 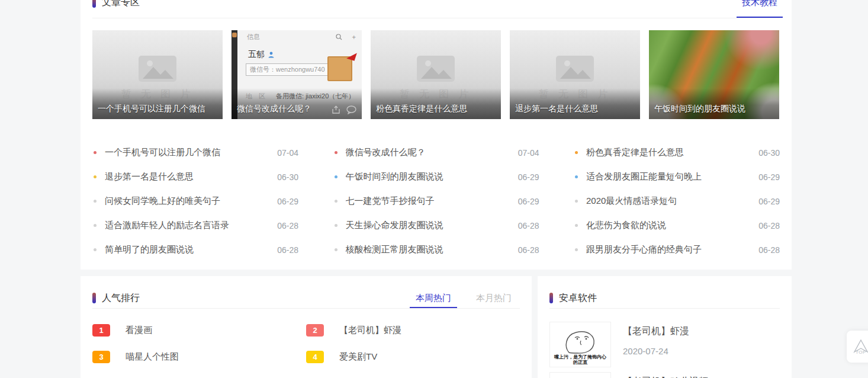 I want to click on article-list-item: 2020最火情感语录短句 06-29, so click(x=677, y=201).